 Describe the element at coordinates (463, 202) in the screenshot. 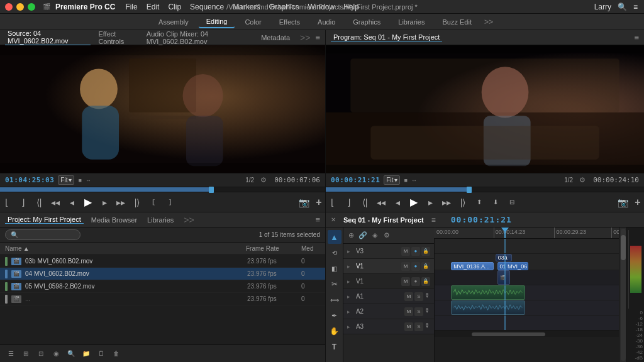

I see `program-goto-out: |⟩` at that location.